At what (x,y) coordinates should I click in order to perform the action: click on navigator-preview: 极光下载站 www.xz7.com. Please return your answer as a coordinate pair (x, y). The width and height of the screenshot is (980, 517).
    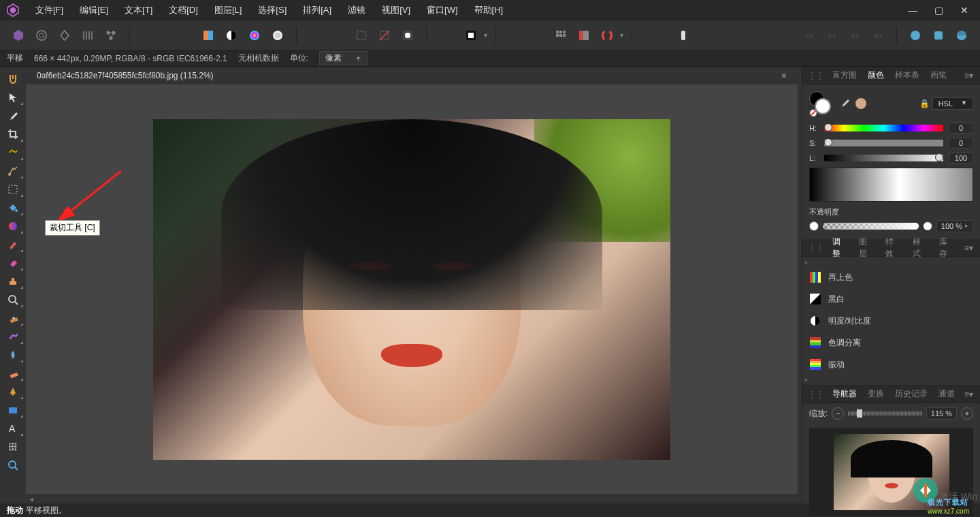
    Looking at the image, I should click on (892, 472).